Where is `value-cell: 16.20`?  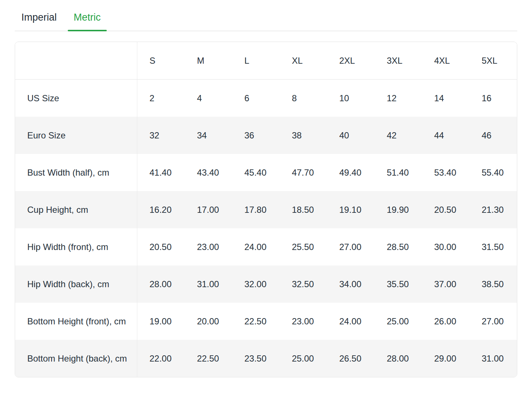
value-cell: 16.20 is located at coordinates (161, 210).